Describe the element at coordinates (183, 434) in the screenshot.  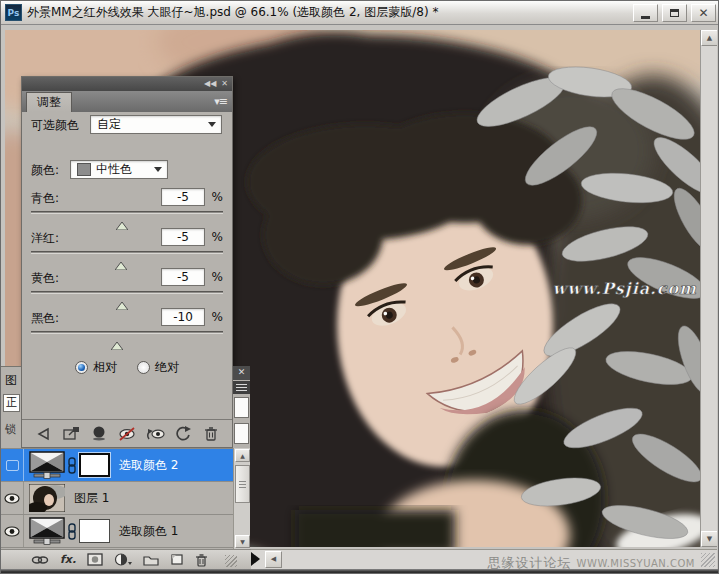
I see `reset-button` at that location.